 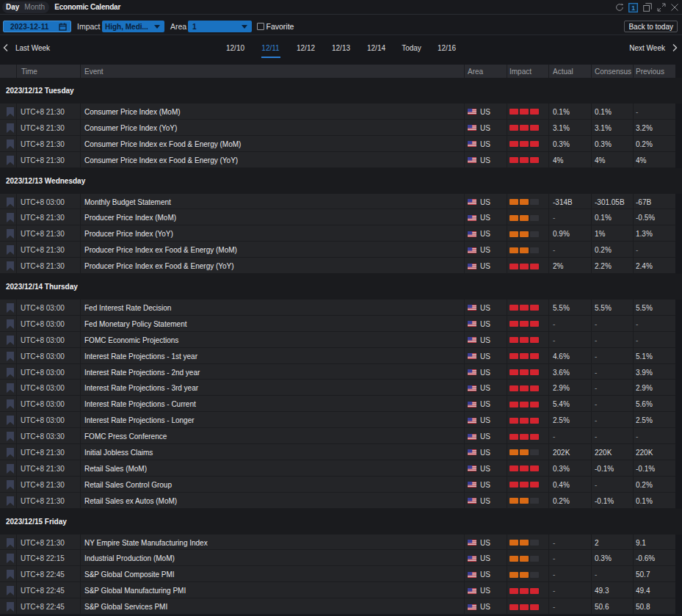 What do you see at coordinates (633, 8) in the screenshot?
I see `svg-text: 1` at bounding box center [633, 8].